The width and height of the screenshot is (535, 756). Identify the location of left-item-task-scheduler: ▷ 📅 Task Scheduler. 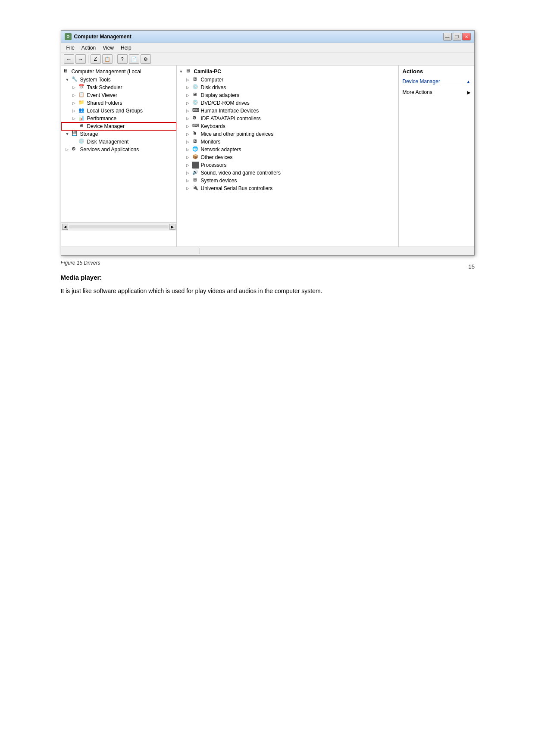
(119, 87).